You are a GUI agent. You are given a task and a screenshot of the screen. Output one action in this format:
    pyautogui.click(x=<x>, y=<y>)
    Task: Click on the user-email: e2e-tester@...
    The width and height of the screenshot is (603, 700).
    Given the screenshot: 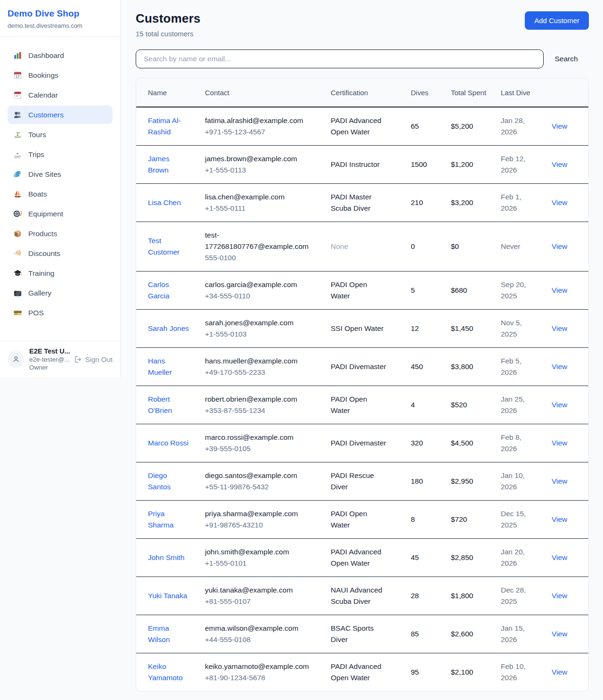 What is the action you would take?
    pyautogui.click(x=49, y=359)
    